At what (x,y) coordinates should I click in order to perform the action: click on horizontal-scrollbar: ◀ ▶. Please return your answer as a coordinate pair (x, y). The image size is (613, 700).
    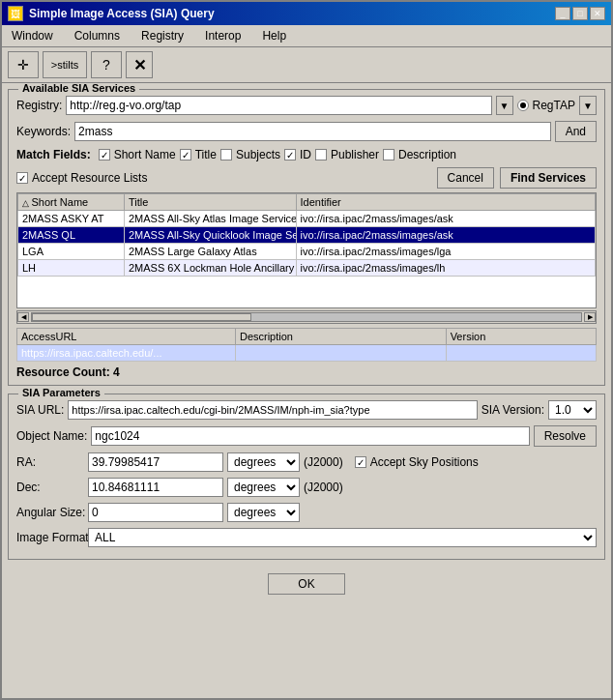
    Looking at the image, I should click on (306, 317).